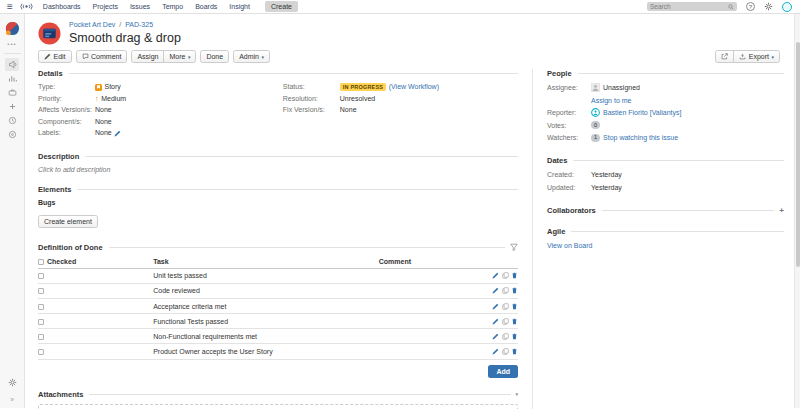  Describe the element at coordinates (756, 56) in the screenshot. I see `export-button: Export▾` at that location.